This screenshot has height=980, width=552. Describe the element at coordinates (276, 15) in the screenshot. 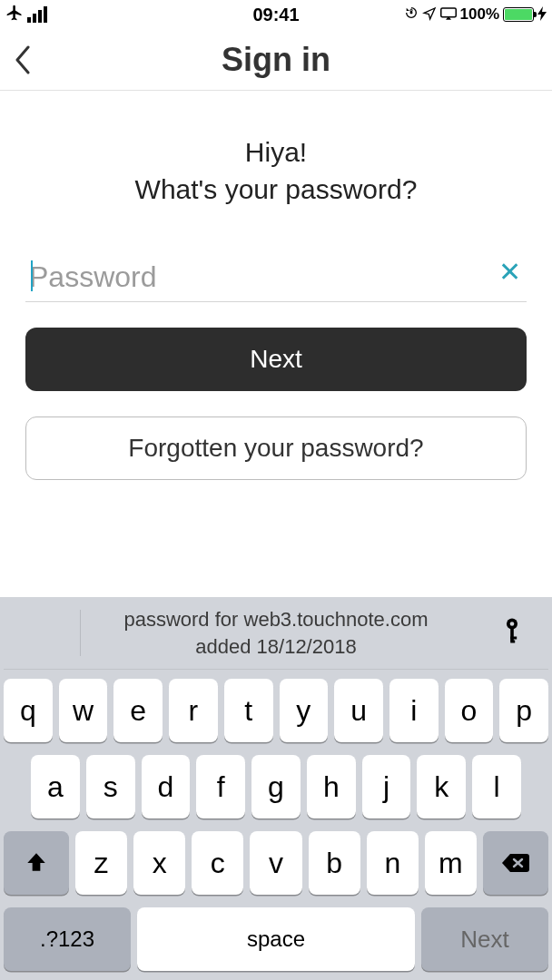

I see `status-time: 09:41` at that location.